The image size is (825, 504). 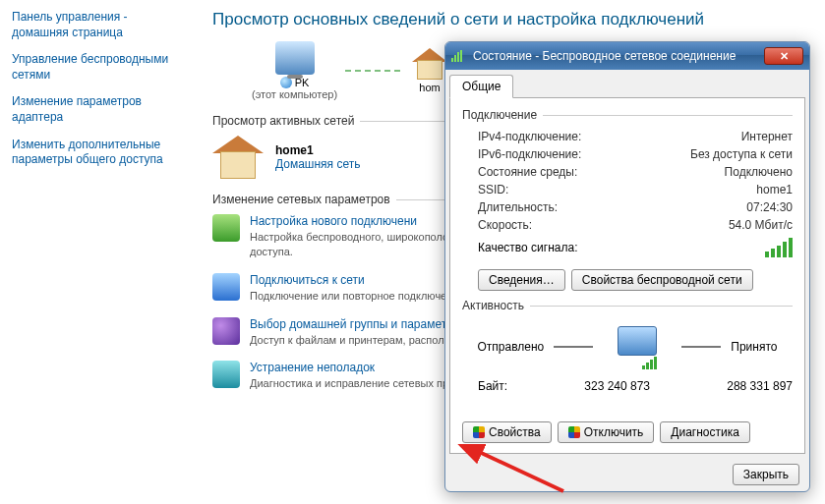 What do you see at coordinates (493, 386) in the screenshot?
I see `bytes-label: Байт:` at bounding box center [493, 386].